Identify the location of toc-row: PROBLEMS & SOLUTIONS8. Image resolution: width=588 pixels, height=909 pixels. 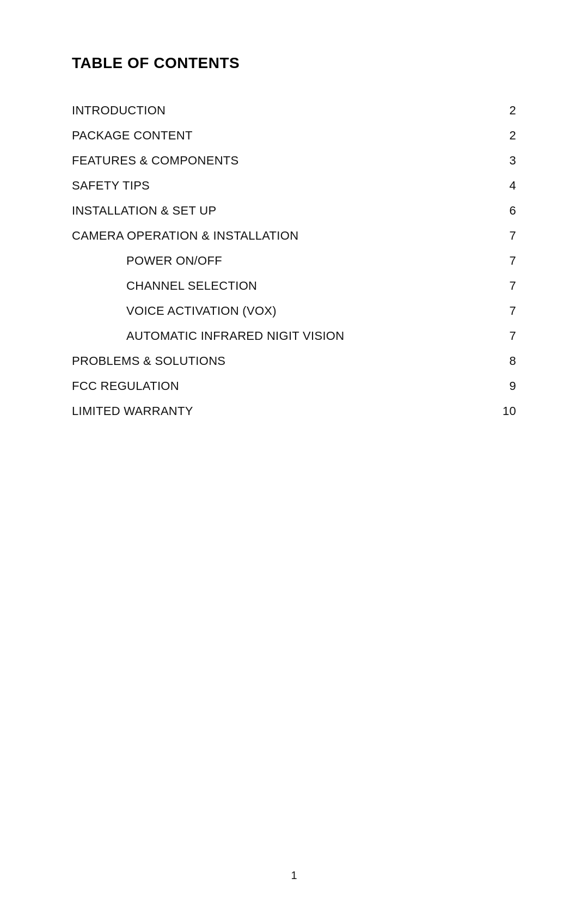
(294, 361).